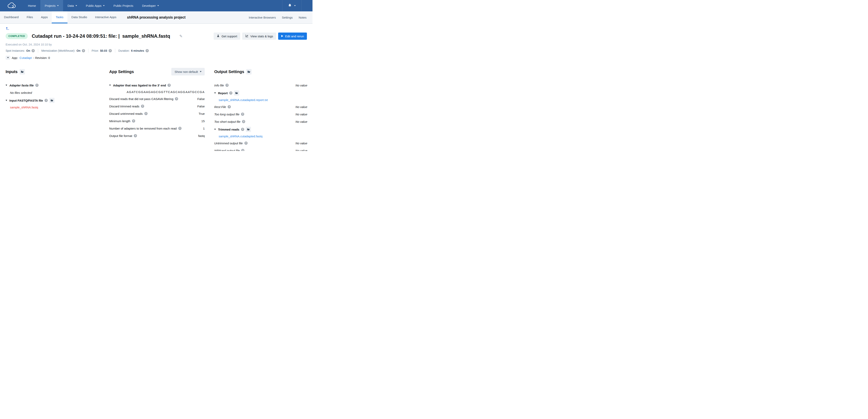  What do you see at coordinates (26, 58) in the screenshot?
I see `app-link: Cutadapt` at bounding box center [26, 58].